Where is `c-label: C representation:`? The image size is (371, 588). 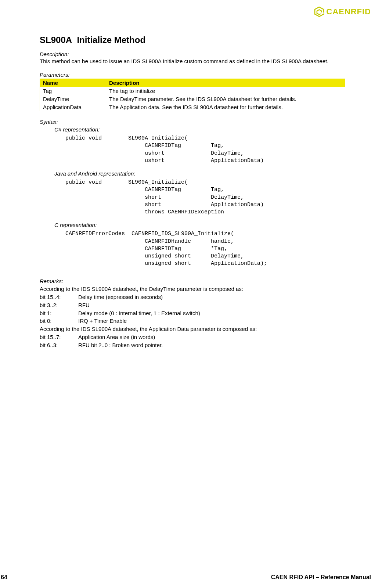 c-label: C representation: is located at coordinates (200, 225).